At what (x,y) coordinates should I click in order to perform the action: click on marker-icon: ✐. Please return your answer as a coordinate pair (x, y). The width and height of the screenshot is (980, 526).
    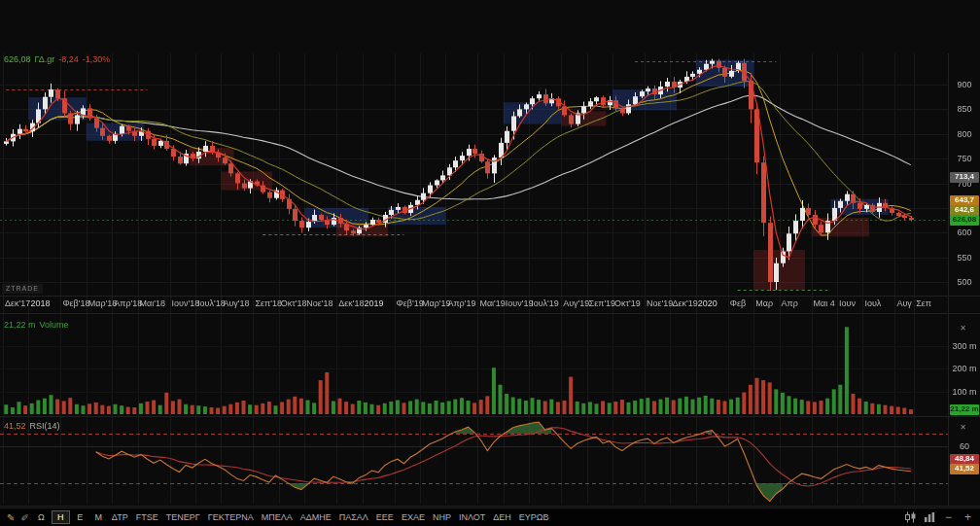
    Looking at the image, I should click on (24, 517).